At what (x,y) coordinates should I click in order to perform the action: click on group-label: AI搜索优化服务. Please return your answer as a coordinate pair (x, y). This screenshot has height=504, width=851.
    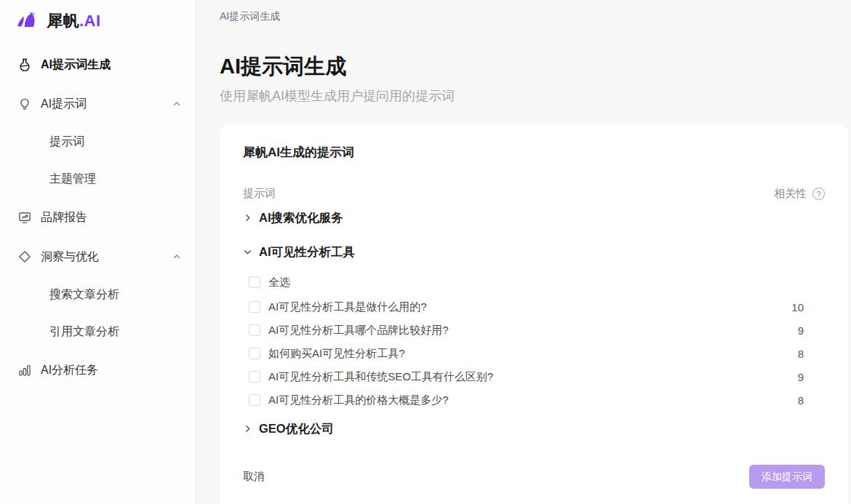
    Looking at the image, I should click on (301, 218).